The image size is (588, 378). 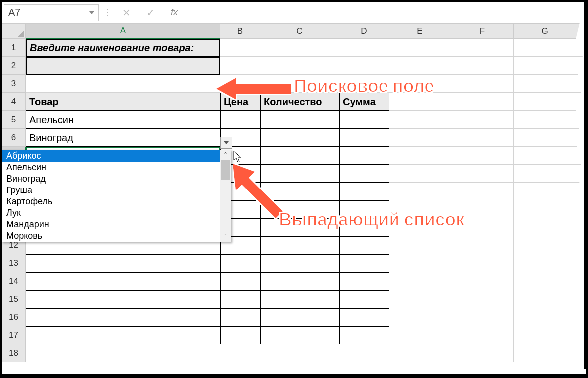 What do you see at coordinates (420, 299) in the screenshot?
I see `cell-E15` at bounding box center [420, 299].